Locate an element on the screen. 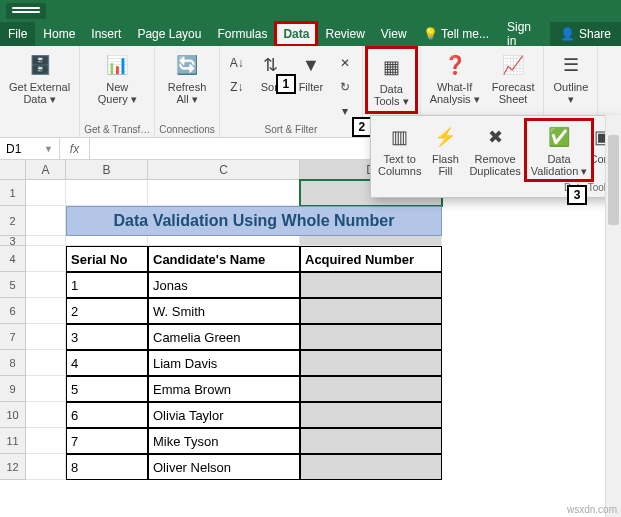 The image size is (621, 517). forecast-sheet-button: 📈Forecast Sheet is located at coordinates (514, 78).